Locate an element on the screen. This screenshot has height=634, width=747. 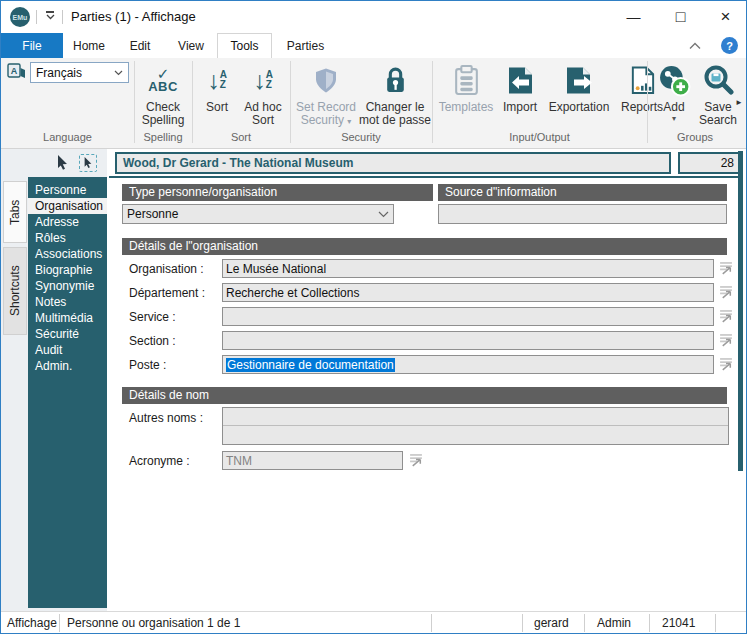
export-document-icon is located at coordinates (579, 80).